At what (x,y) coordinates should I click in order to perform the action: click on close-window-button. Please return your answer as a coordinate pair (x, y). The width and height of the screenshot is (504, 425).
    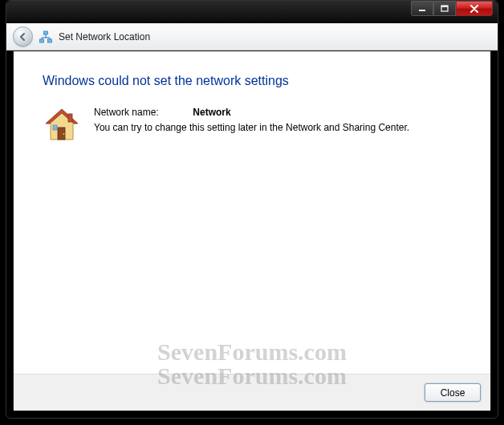
    Looking at the image, I should click on (474, 8).